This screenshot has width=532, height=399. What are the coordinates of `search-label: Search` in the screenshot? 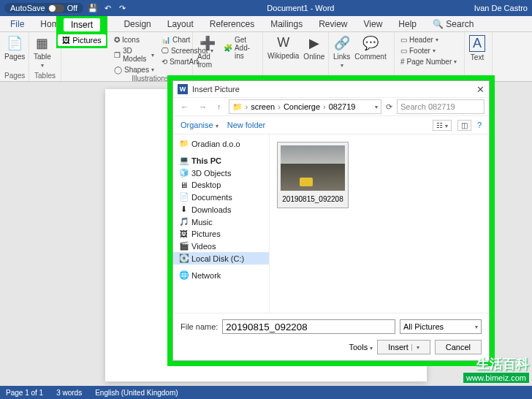 It's located at (460, 24).